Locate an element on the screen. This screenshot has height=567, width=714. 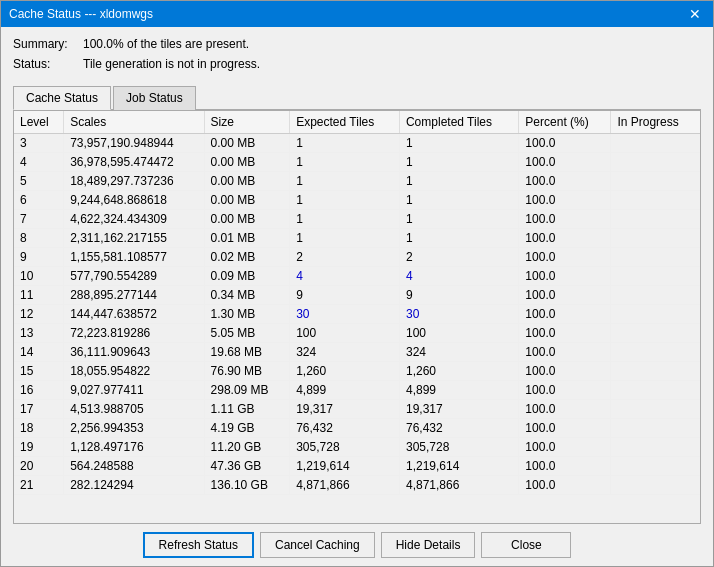
table-cell: 11.20 GB is located at coordinates (247, 448).